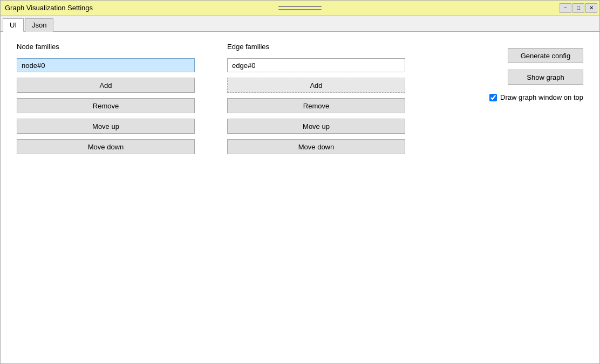 Image resolution: width=600 pixels, height=364 pixels. What do you see at coordinates (546, 56) in the screenshot?
I see `generate-config-button: Generate config` at bounding box center [546, 56].